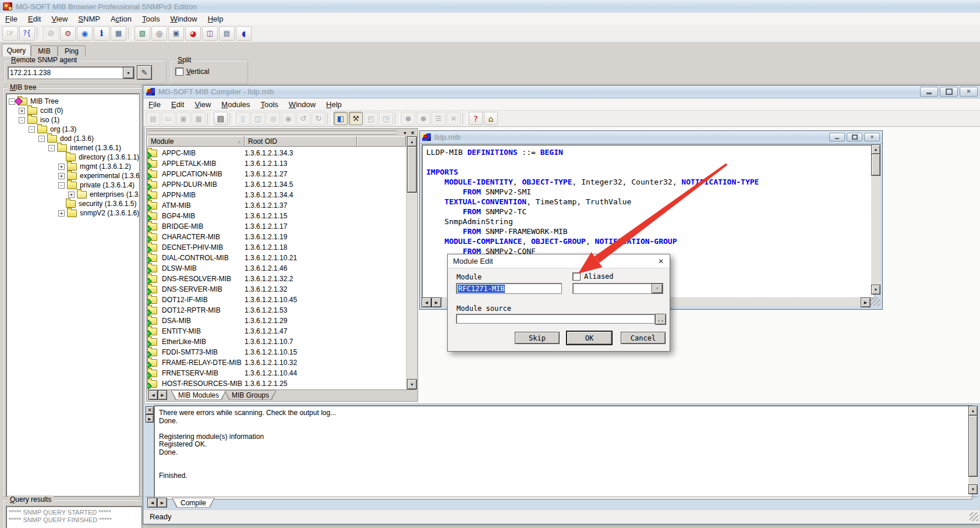  I want to click on module-row-etherlike-mib: EtherLike-MIB1.3.6.1.2.1.10.7, so click(277, 342).